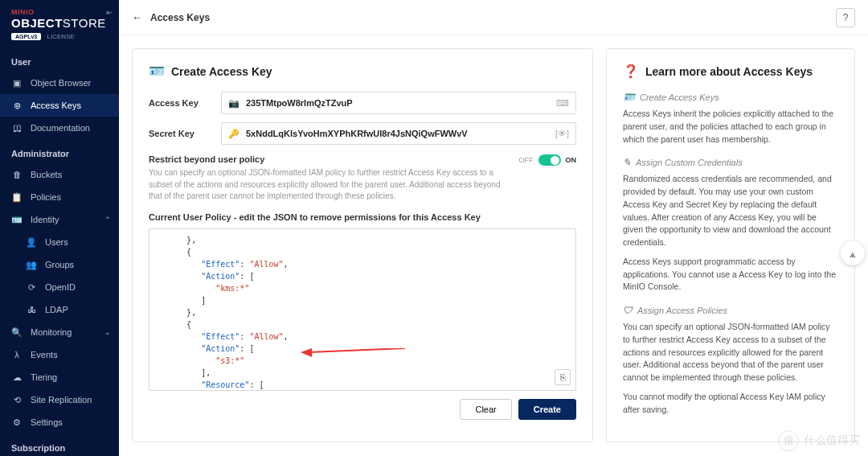 The image size is (868, 456). I want to click on sidebar-item-events: λEvents, so click(59, 355).